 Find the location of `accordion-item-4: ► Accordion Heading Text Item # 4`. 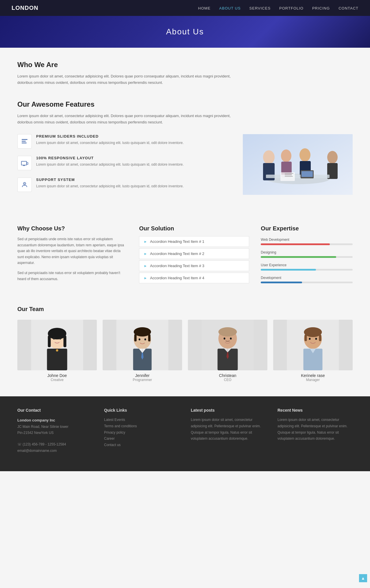

accordion-item-4: ► Accordion Heading Text Item # 4 is located at coordinates (194, 278).